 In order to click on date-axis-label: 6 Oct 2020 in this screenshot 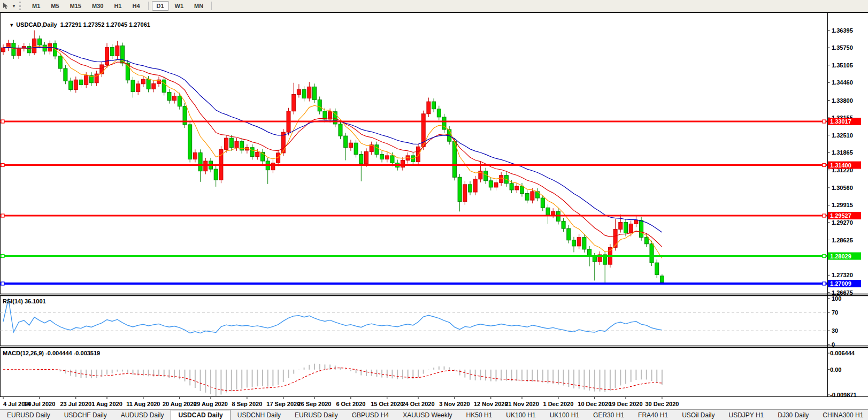, I will do `click(351, 404)`.